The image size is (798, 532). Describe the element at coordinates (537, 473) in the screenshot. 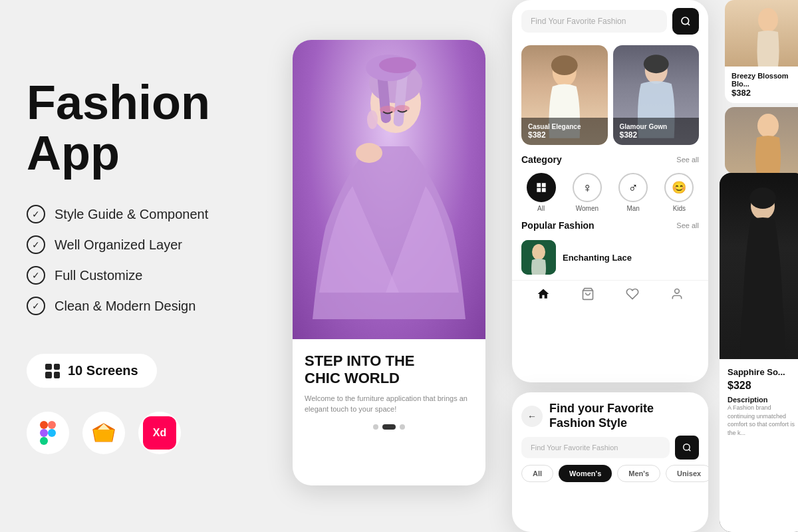

I see `filter-all: All` at that location.